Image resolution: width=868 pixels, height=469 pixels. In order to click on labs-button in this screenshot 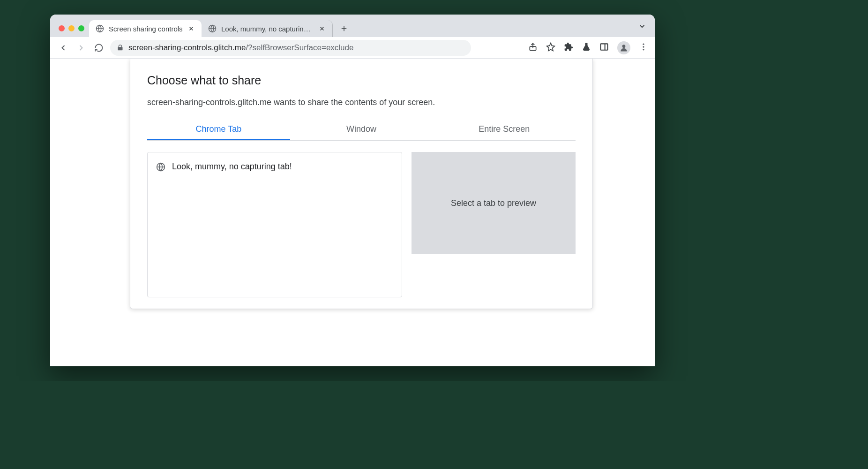, I will do `click(586, 48)`.